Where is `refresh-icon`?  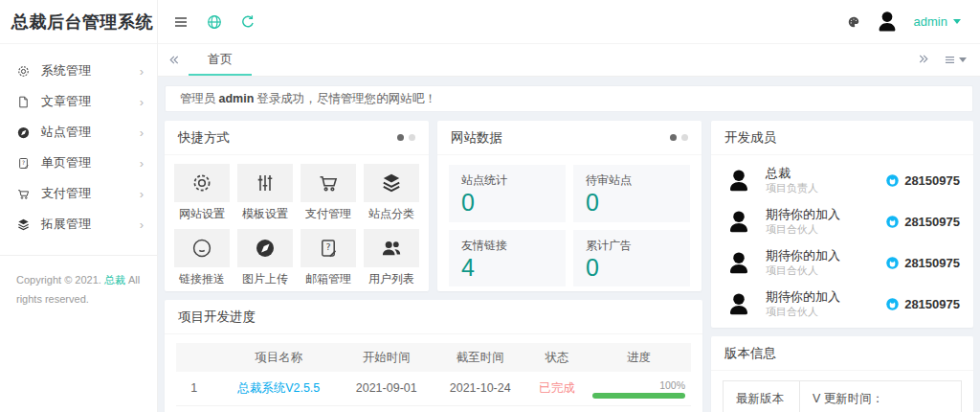
refresh-icon is located at coordinates (248, 22).